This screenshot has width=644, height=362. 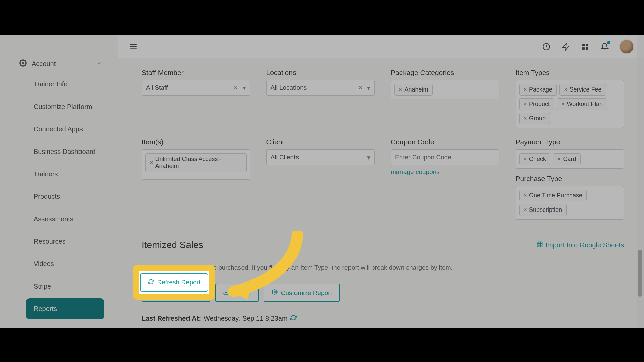 I want to click on chip-service-fee: ×Service Fee, so click(x=583, y=90).